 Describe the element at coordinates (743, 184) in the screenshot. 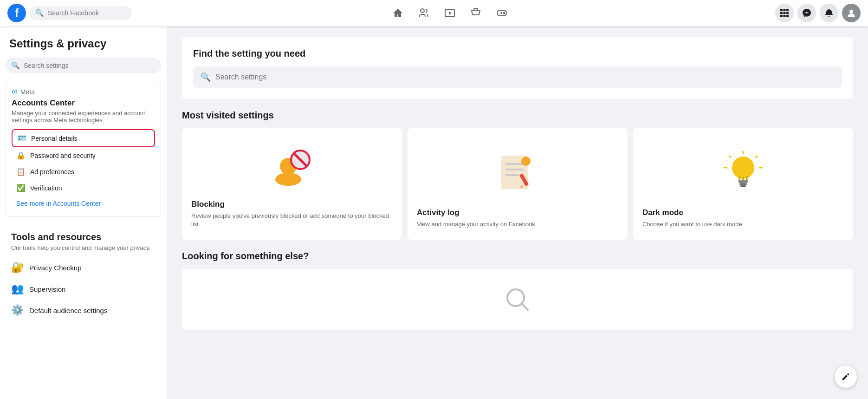

I see `dark-mode-card: Dark mode Choose if you want to use dark…` at that location.